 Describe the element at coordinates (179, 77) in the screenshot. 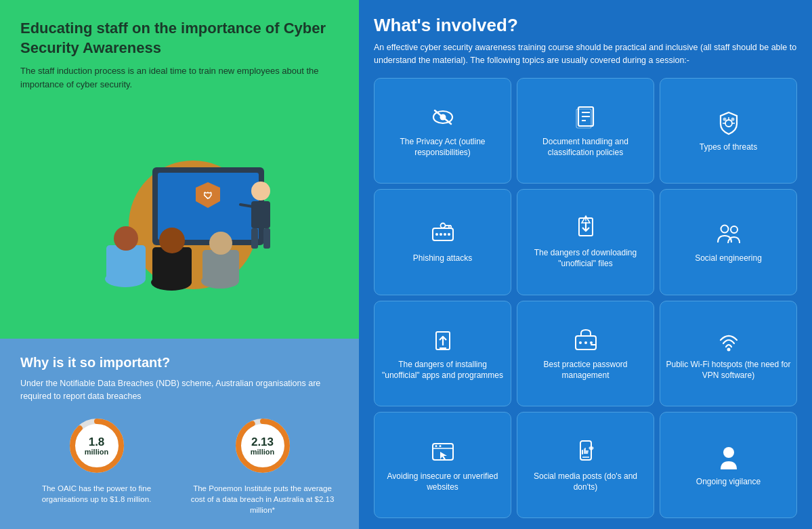

I see `main-subtitle: The staff induction process is an ideal …` at that location.